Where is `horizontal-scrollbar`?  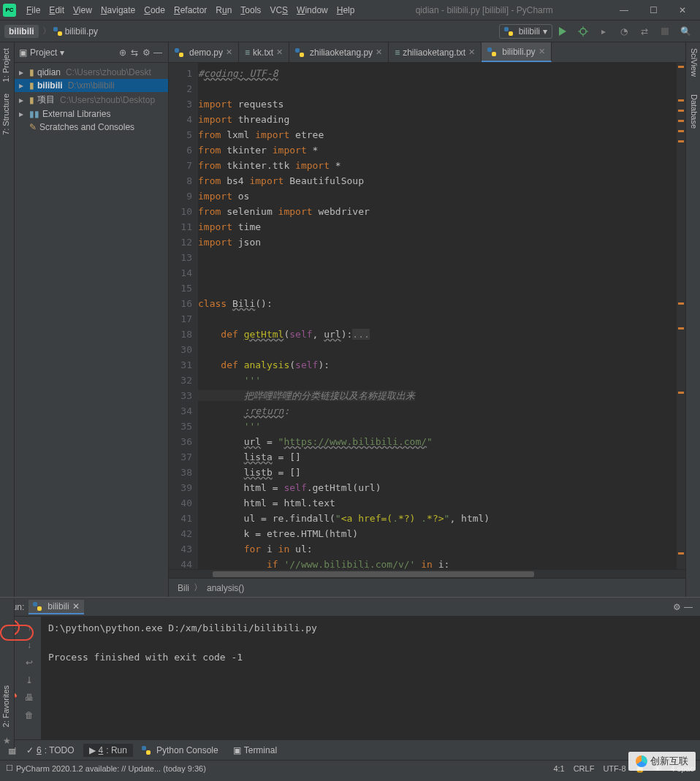 horizontal-scrollbar is located at coordinates (427, 574).